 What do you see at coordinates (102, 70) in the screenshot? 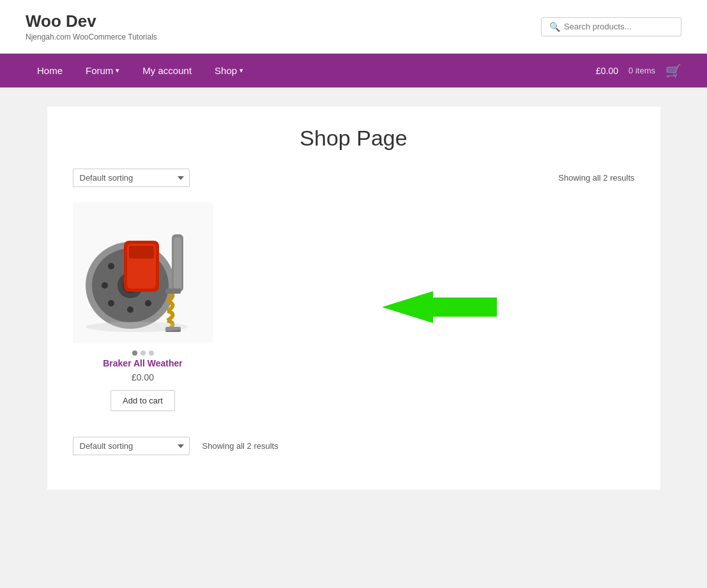
I see `nav-item-forum: Forum ▾` at bounding box center [102, 70].